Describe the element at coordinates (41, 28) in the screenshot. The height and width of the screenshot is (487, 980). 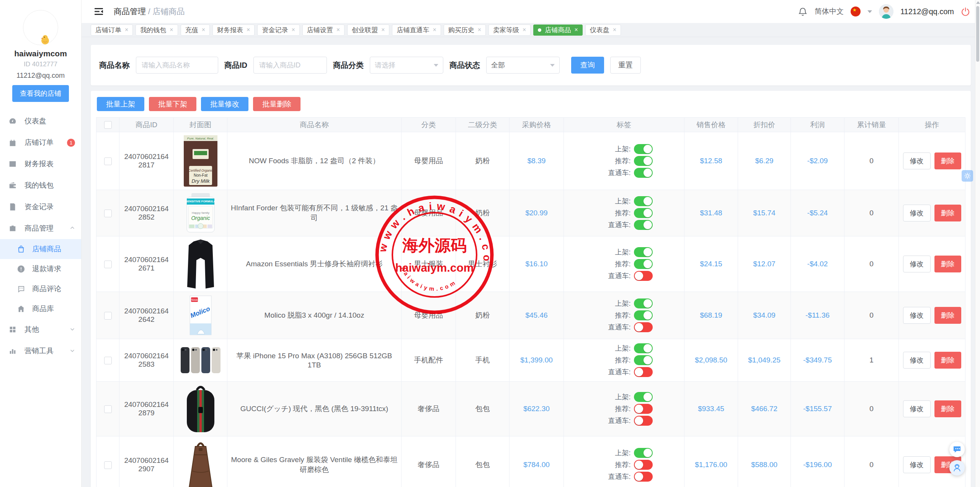
I see `shop-avatar` at that location.